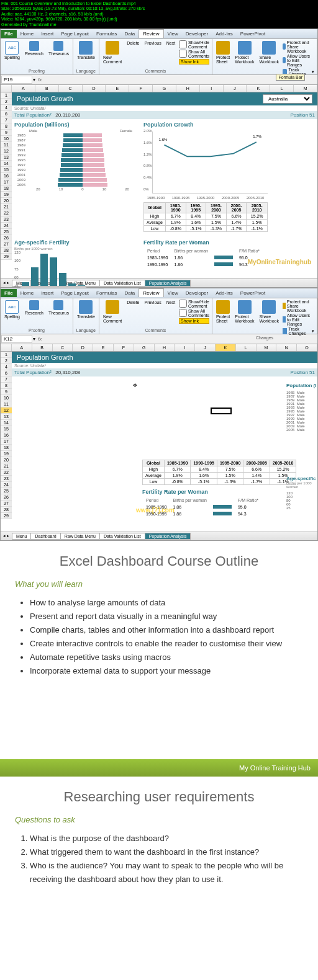 This screenshot has height=980, width=318. Describe the element at coordinates (159, 584) in the screenshot. I see `slide-subtitle: What you will learn` at that location.